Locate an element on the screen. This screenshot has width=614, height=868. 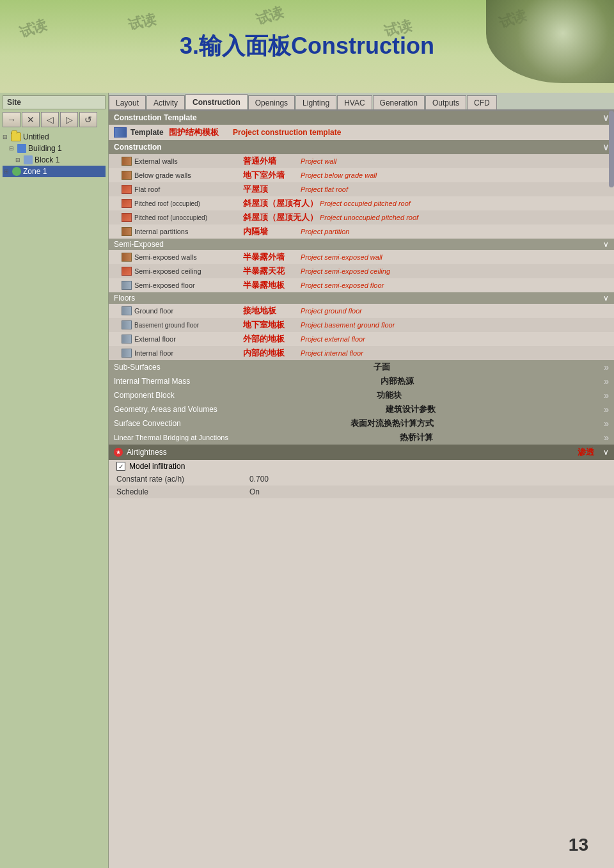
section-sub-surfaces: Sub-Surfaces 子面 » is located at coordinates (361, 367).